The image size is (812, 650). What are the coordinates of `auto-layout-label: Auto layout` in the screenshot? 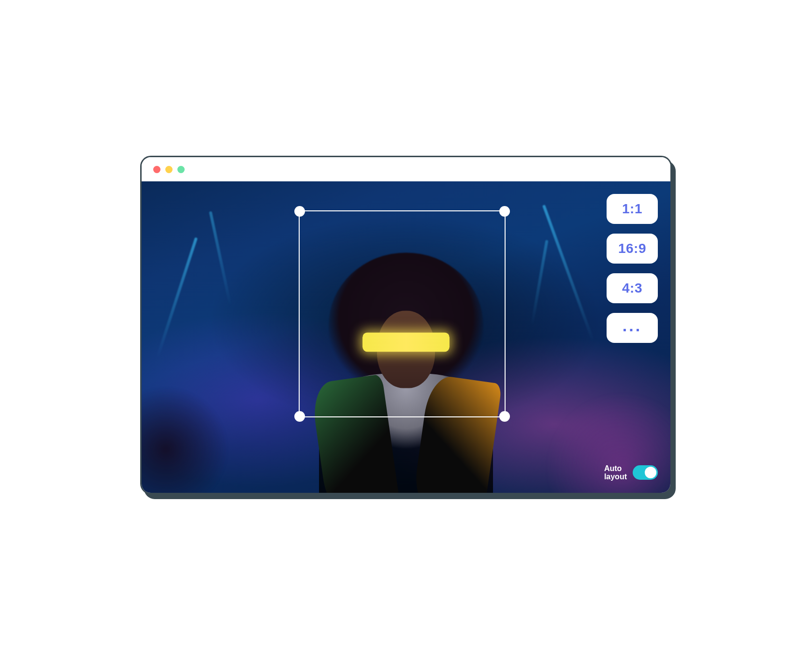 It's located at (616, 473).